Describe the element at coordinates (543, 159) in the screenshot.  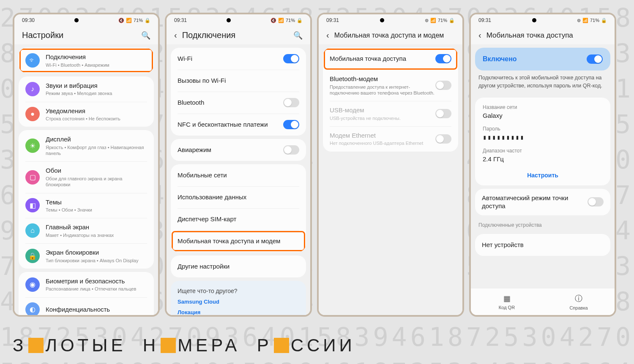
I see `band-value: 2.4 ГГц` at that location.